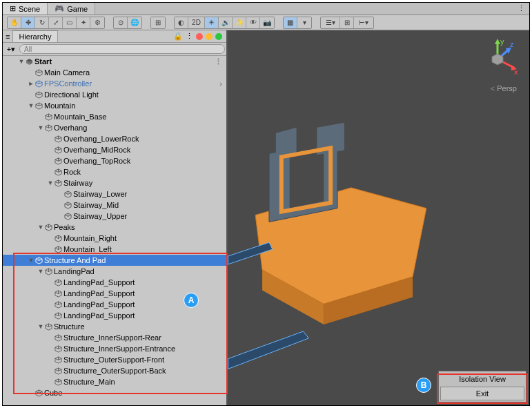  What do you see at coordinates (72, 8) in the screenshot?
I see `tab-game: 🎮 Game` at bounding box center [72, 8].